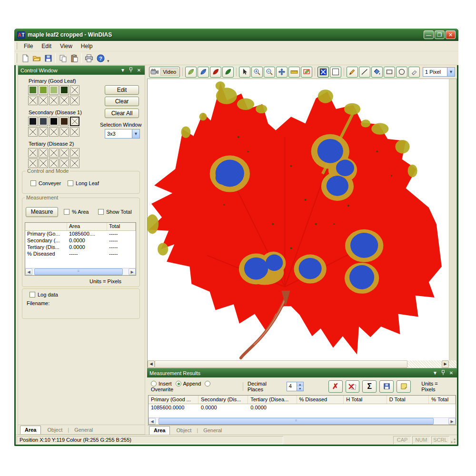 The height and width of the screenshot is (476, 476). I want to click on control-table-row: % Diseased----------, so click(80, 254).